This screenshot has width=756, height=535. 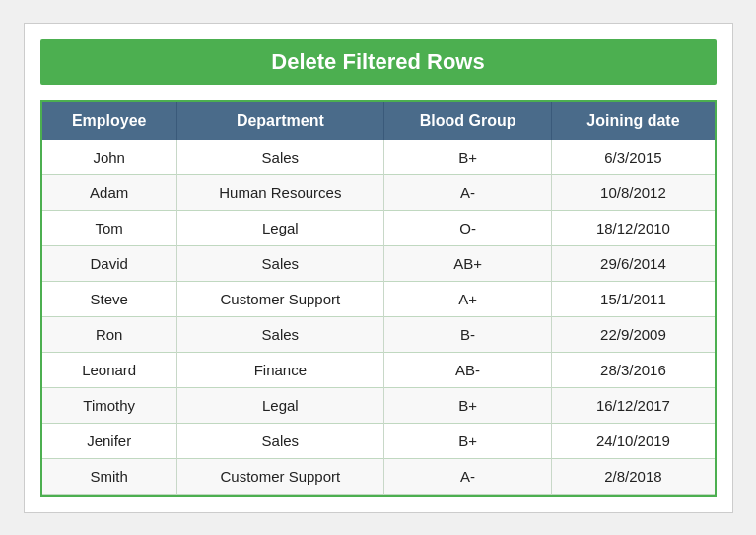 I want to click on cell-joining_date: 29/6/2014, so click(x=633, y=263).